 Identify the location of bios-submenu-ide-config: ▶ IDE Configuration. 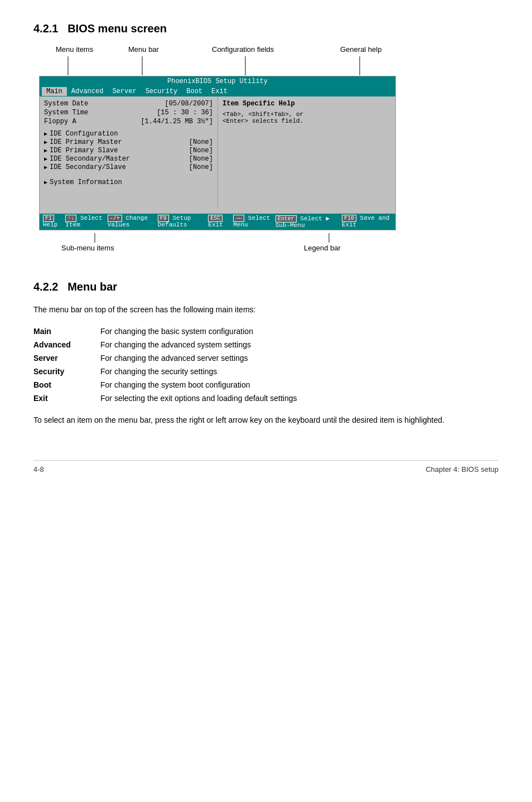
(128, 134).